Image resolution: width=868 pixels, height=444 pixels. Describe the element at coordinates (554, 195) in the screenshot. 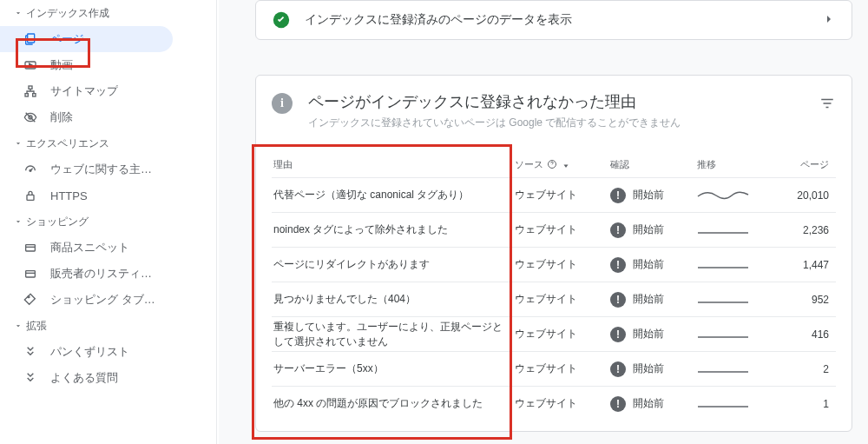

I see `table-row: 代替ページ（適切な canonical タグあり）ウェブサイト!開始前20,01…` at that location.